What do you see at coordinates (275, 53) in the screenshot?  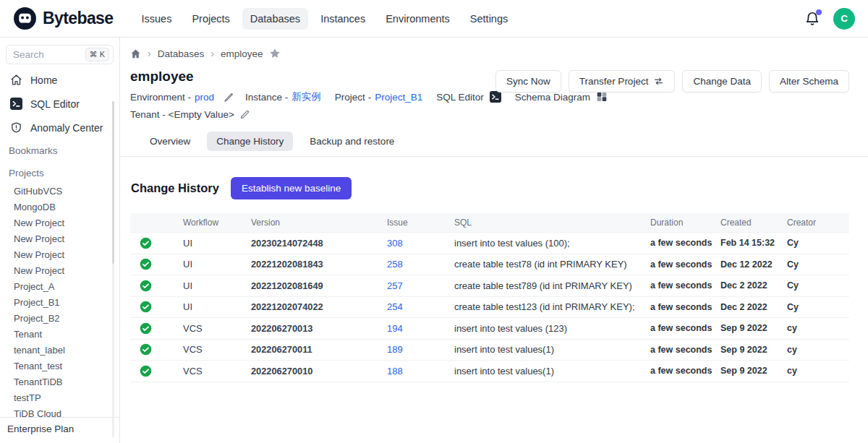 I see `bookmark-star-icon` at bounding box center [275, 53].